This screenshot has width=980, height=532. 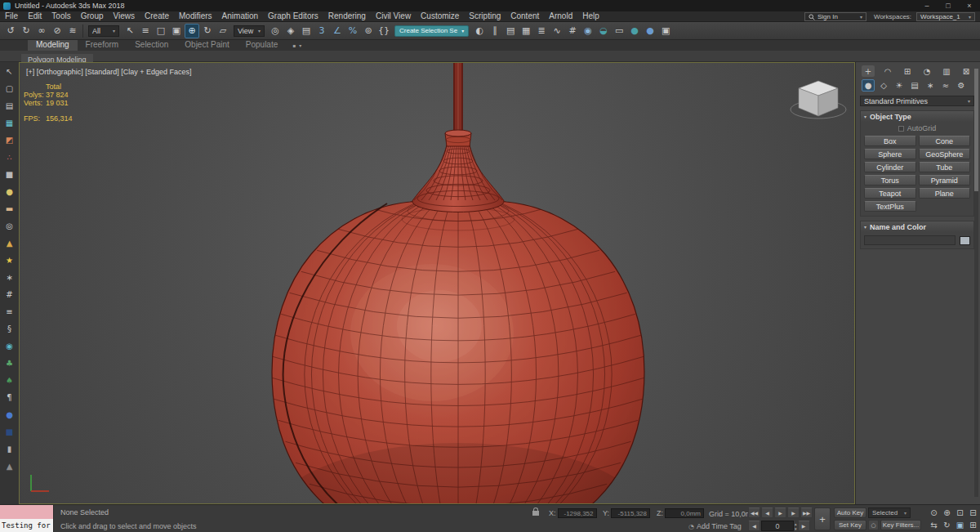 What do you see at coordinates (890, 180) in the screenshot?
I see `object-type-button: Torus` at bounding box center [890, 180].